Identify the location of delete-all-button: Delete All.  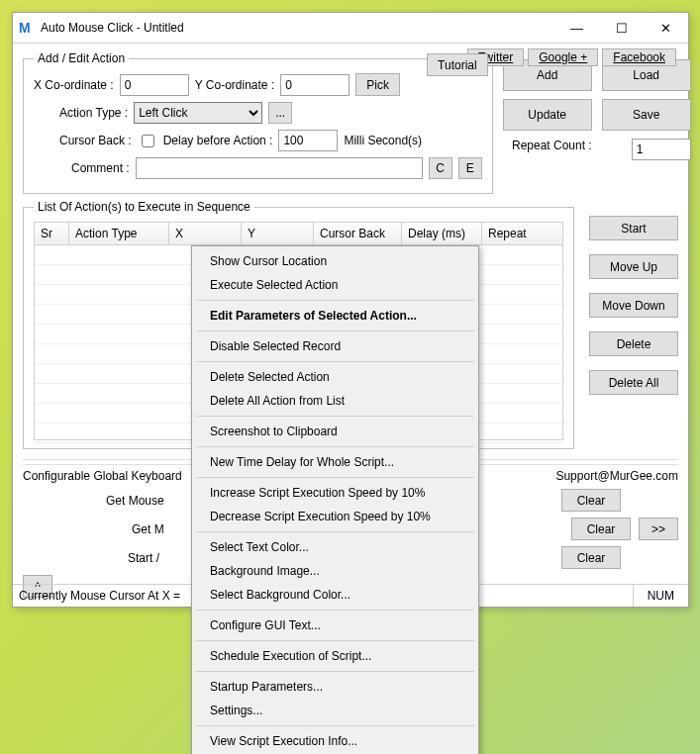
(634, 382).